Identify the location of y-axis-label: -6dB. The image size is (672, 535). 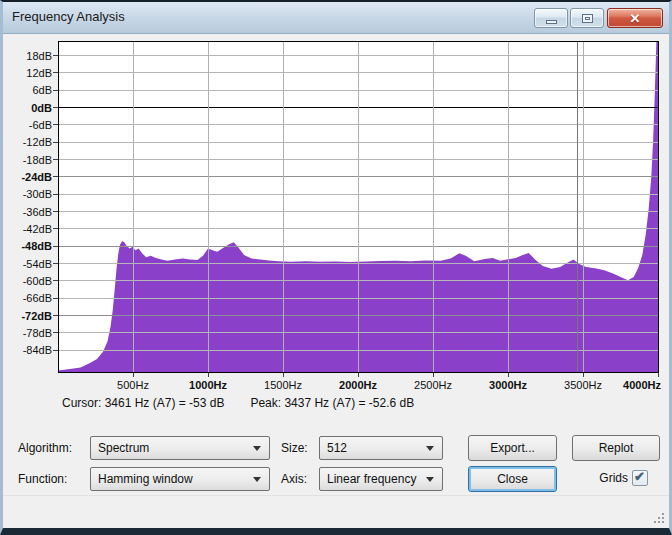
(40, 125).